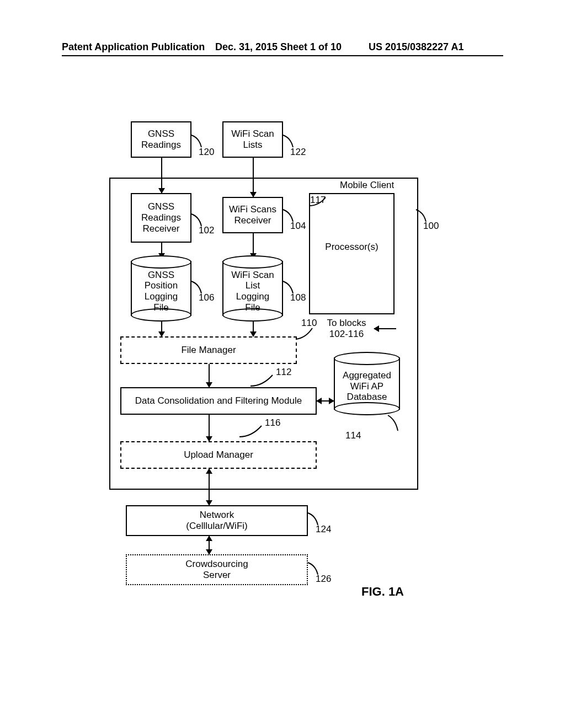  Describe the element at coordinates (282, 56) in the screenshot. I see `header-rule` at that location.